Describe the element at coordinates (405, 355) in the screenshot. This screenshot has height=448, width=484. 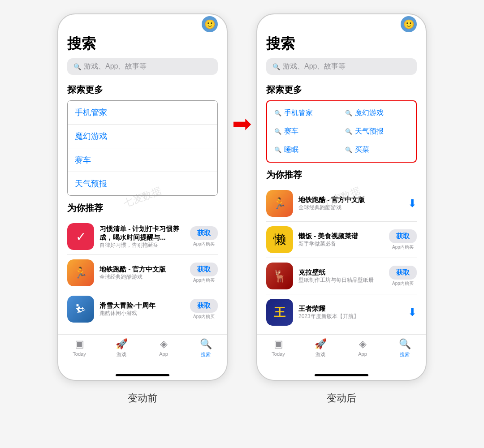
I see `tab-search-label-after: 搜索` at that location.